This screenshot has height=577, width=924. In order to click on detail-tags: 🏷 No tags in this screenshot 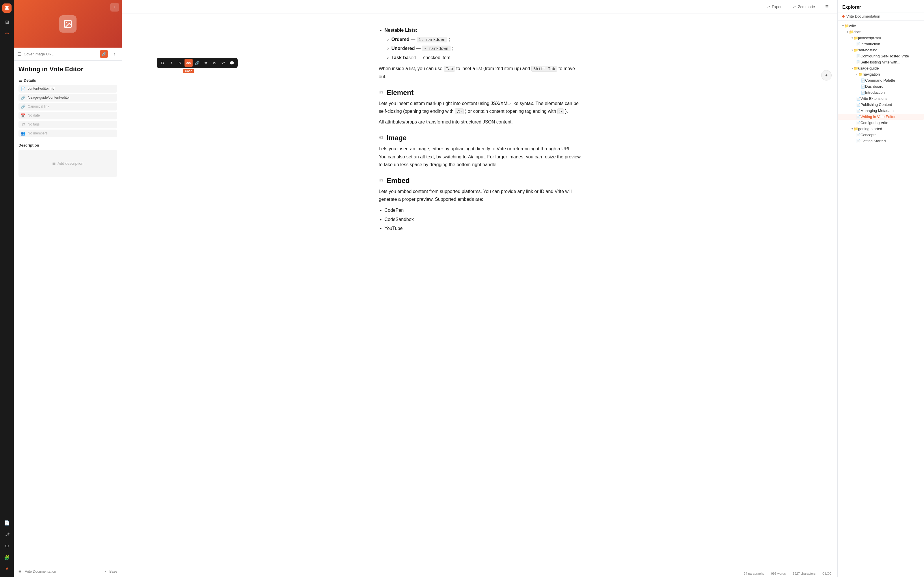, I will do `click(68, 124)`.